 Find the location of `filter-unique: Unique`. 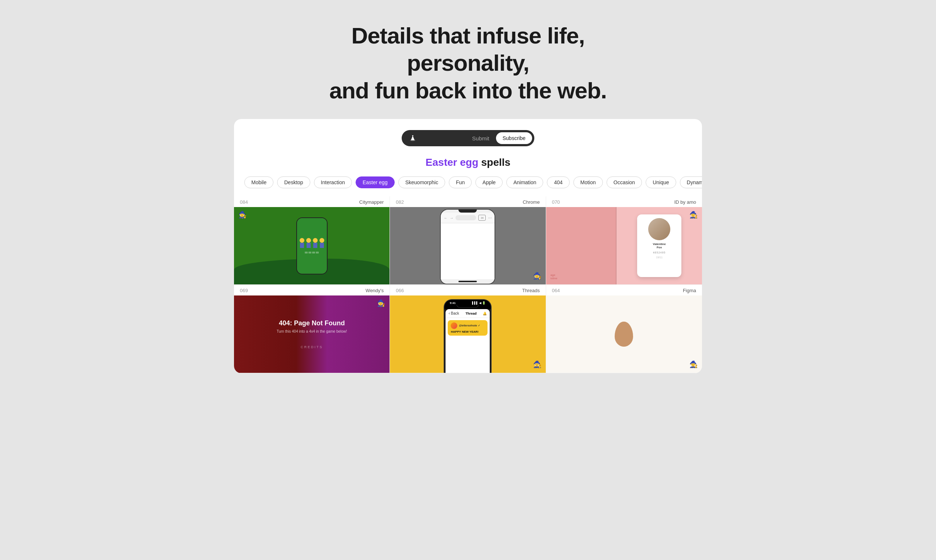

filter-unique: Unique is located at coordinates (661, 183).